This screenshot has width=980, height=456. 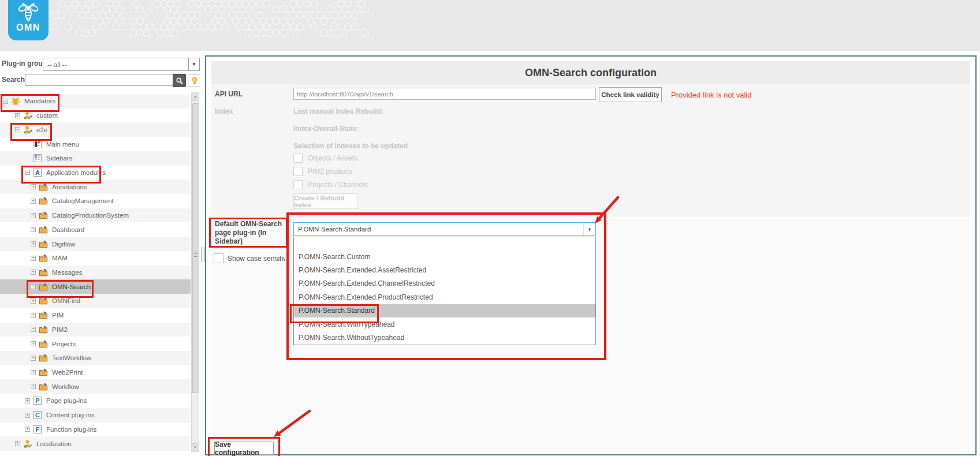 I want to click on checkbox-pim2-products, so click(x=298, y=171).